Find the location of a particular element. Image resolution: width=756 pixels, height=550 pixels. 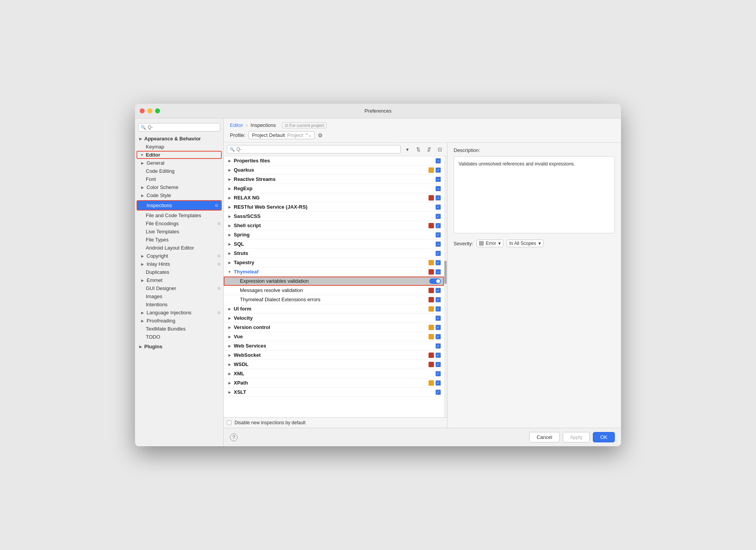

ui-form-check is located at coordinates (438, 309).